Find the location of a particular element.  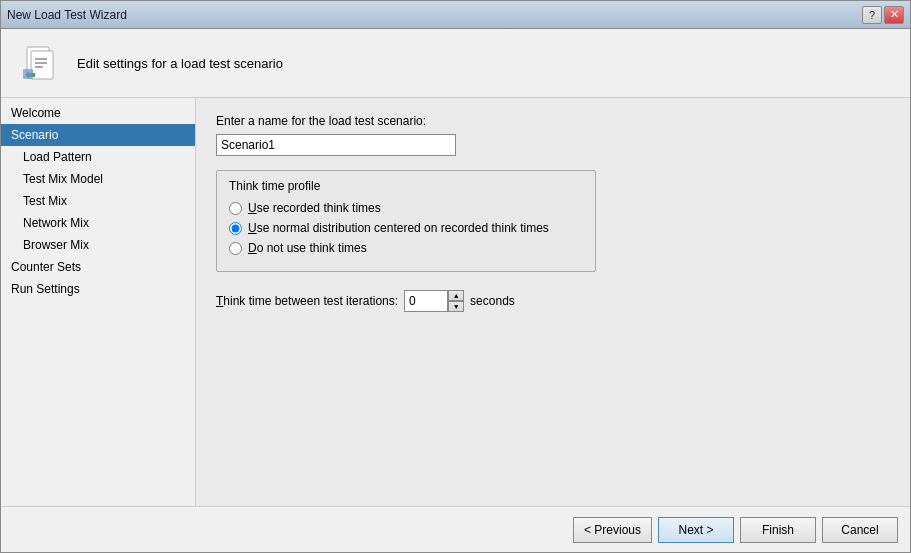

radio-use-recorded is located at coordinates (236, 208).